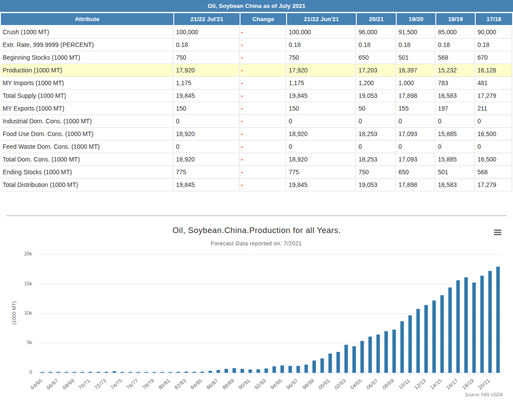  What do you see at coordinates (28, 254) in the screenshot?
I see `svg-text: 20k` at bounding box center [28, 254].